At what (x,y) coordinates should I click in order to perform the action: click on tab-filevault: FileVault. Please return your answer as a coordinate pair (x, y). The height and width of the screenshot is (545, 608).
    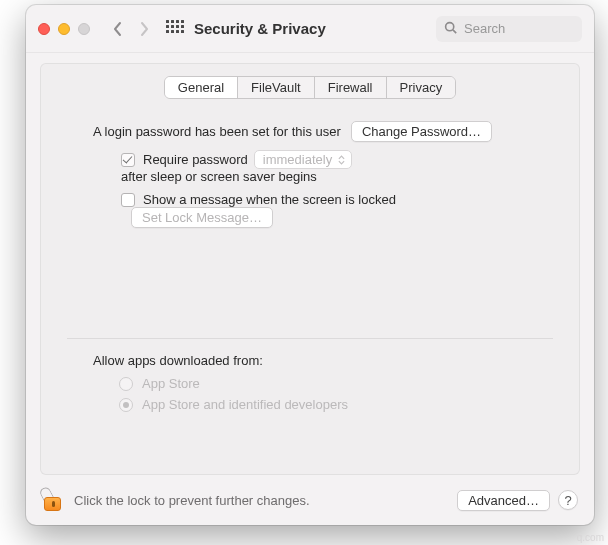
    Looking at the image, I should click on (276, 88).